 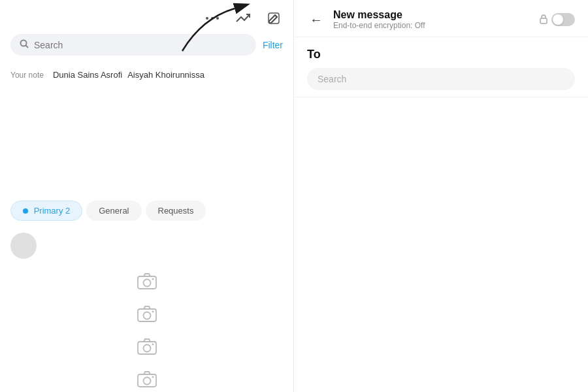 I want to click on left-top-bar, so click(x=146, y=17).